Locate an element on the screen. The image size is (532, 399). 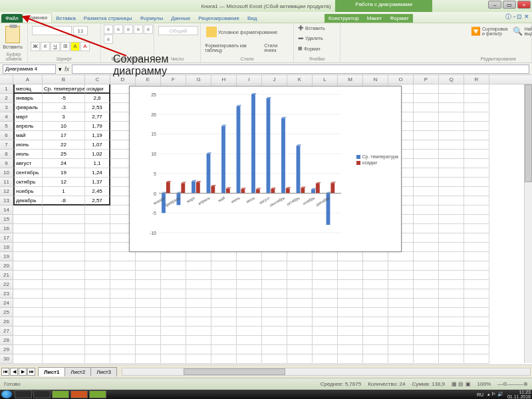
row-header: 20 is located at coordinates (7, 266).